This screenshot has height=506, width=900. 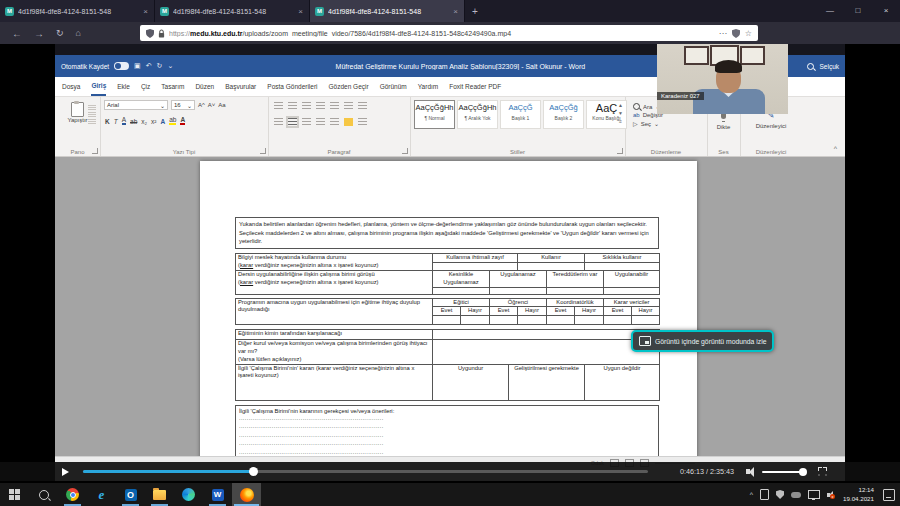 I want to click on taskbar-search-button, so click(x=44, y=494).